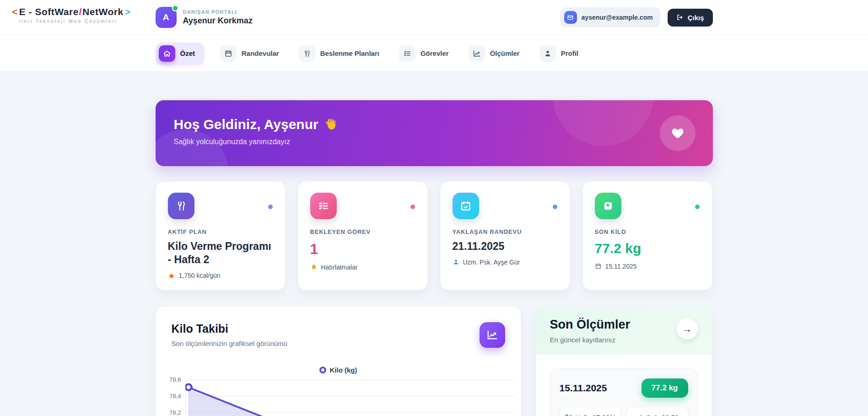 The height and width of the screenshot is (416, 868). What do you see at coordinates (339, 370) in the screenshot?
I see `chart-legend: Kilo (kg)` at bounding box center [339, 370].